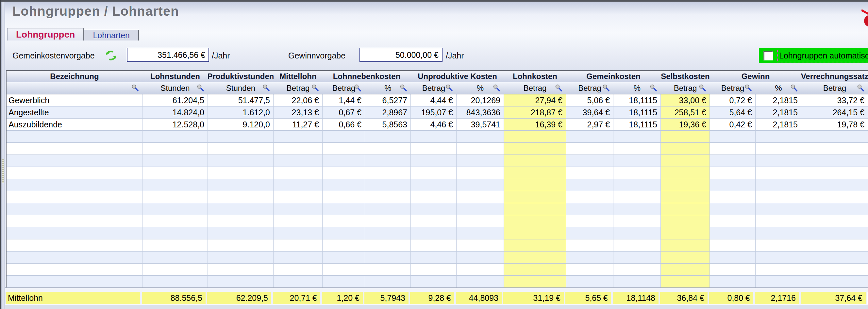 This screenshot has width=868, height=309. I want to click on value-cell: 4,46 €, so click(434, 125).